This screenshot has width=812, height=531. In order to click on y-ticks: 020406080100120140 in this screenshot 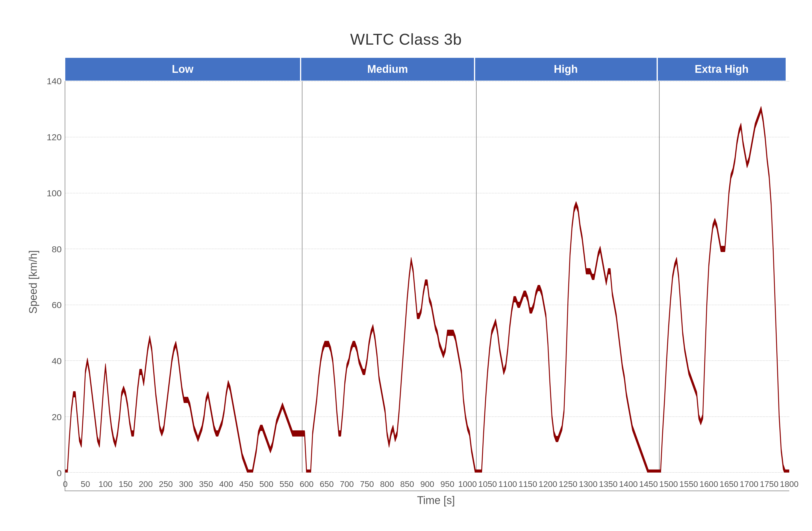, I will do `click(53, 286)`.